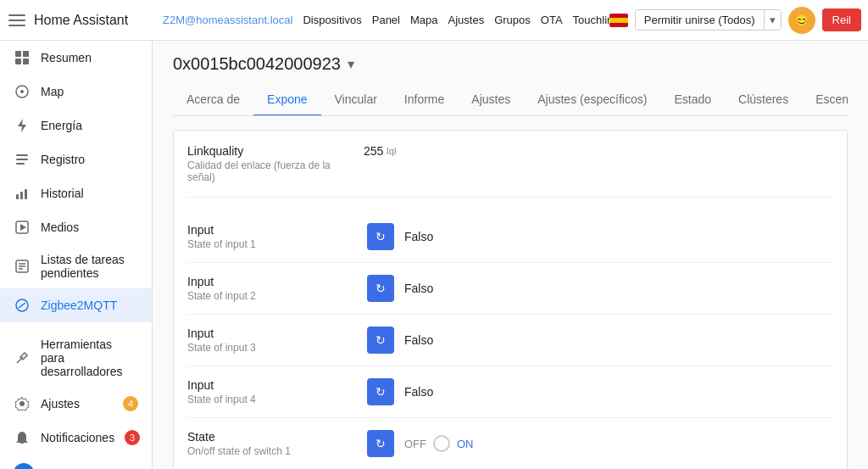  What do you see at coordinates (380, 151) in the screenshot?
I see `linkquality-value: 255 lql` at bounding box center [380, 151].